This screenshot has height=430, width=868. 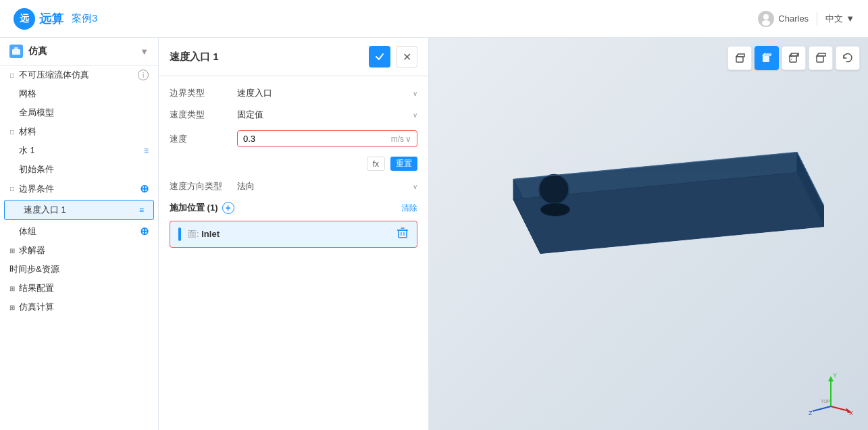 What do you see at coordinates (203, 186) in the screenshot?
I see `velocity-direction-label: 速度方向类型` at bounding box center [203, 186].